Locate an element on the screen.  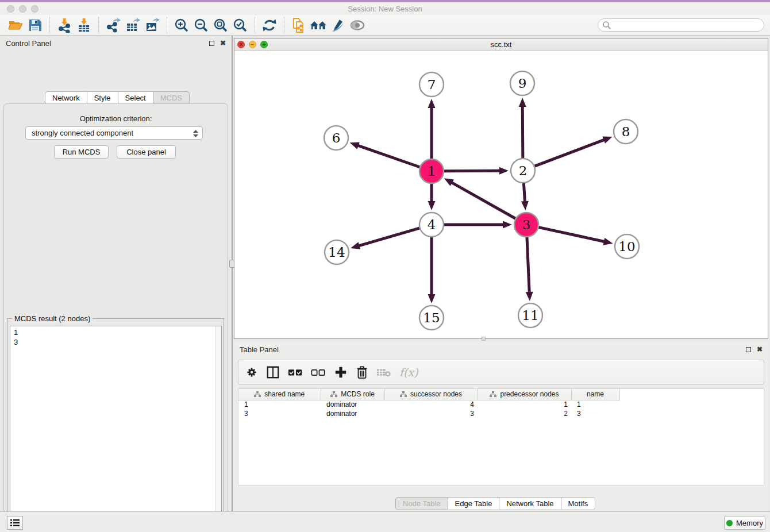
close-table-panel-icon: ✖ is located at coordinates (760, 349).